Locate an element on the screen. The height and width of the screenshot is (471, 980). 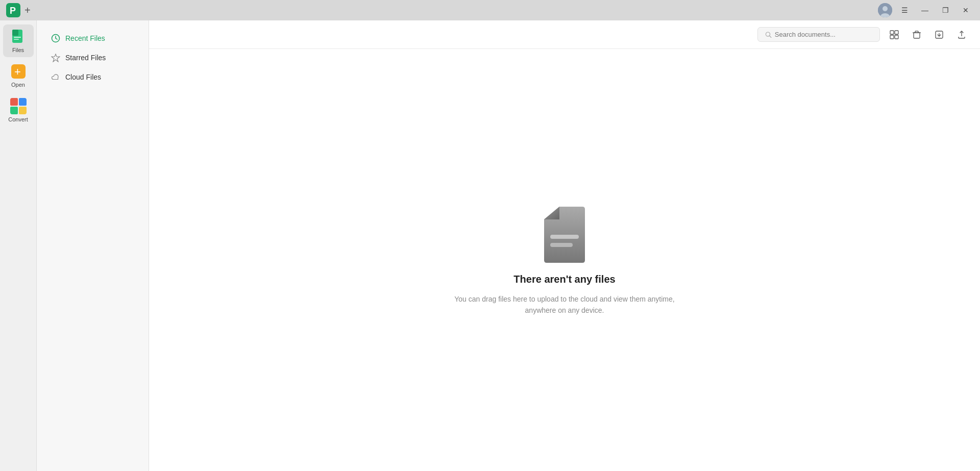
minimize-button: — is located at coordinates (925, 10).